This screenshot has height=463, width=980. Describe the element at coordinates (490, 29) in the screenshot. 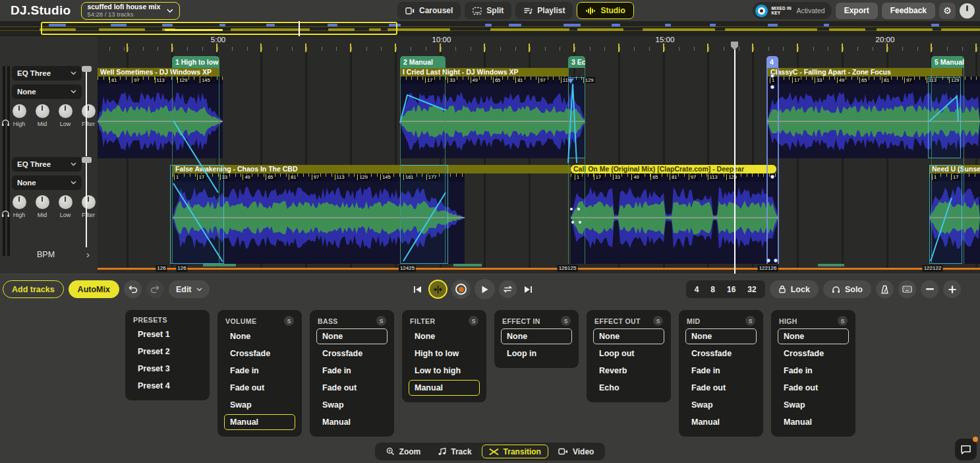

I see `timeline-overview` at that location.